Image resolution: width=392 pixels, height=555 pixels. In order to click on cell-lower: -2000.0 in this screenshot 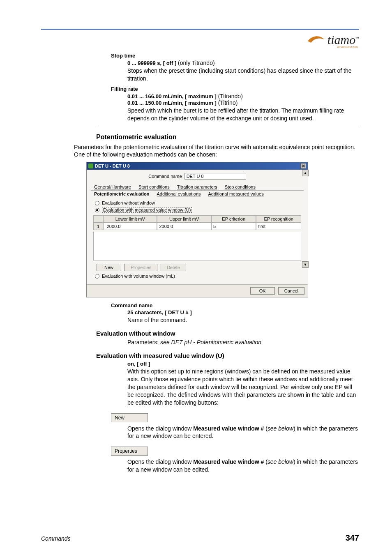, I will do `click(130, 226)`.